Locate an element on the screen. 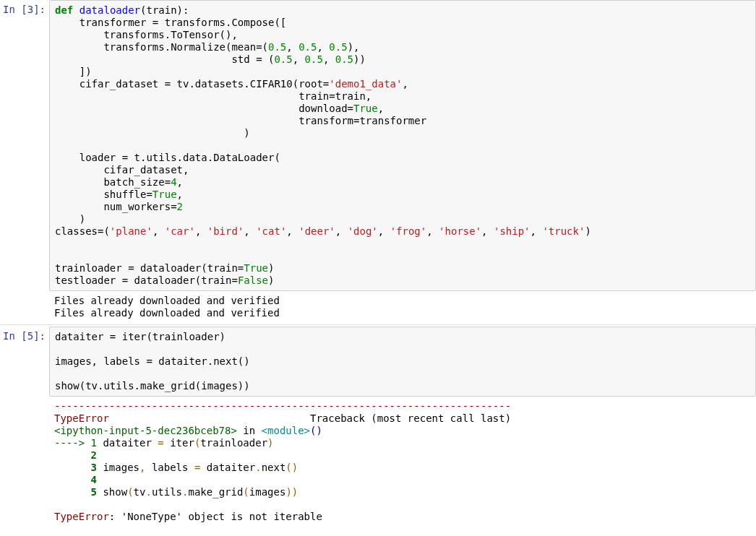 The image size is (756, 536). cell-divider is located at coordinates (378, 325).